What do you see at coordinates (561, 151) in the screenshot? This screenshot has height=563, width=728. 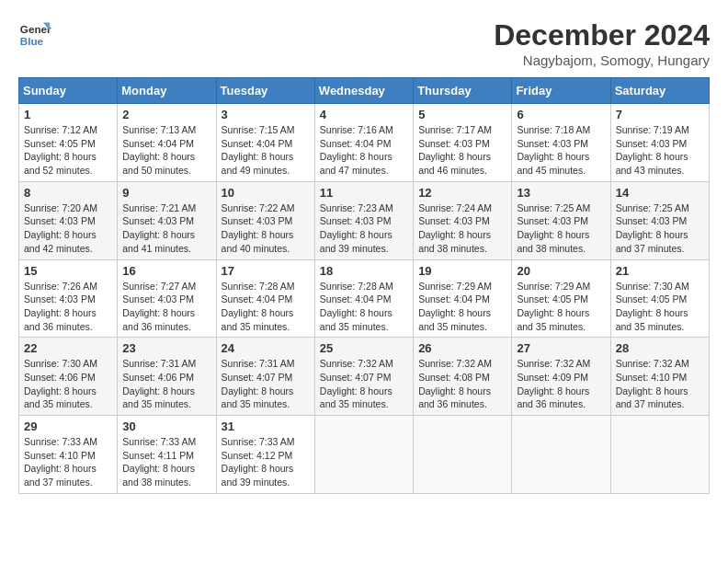 I see `day-info: Sunrise: 7:18 AM Sunset: 4:03 PM Dayligh…` at bounding box center [561, 151].